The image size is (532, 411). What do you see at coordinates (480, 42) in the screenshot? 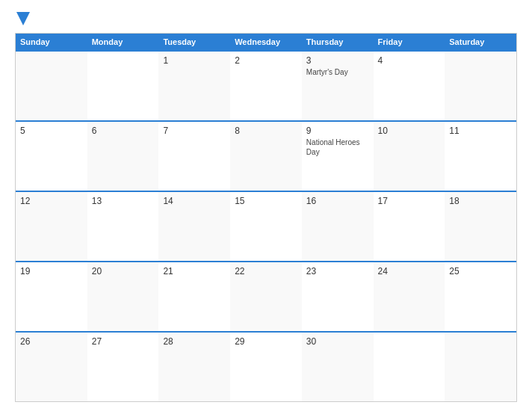
I see `day-header-saturday: Saturday` at bounding box center [480, 42].